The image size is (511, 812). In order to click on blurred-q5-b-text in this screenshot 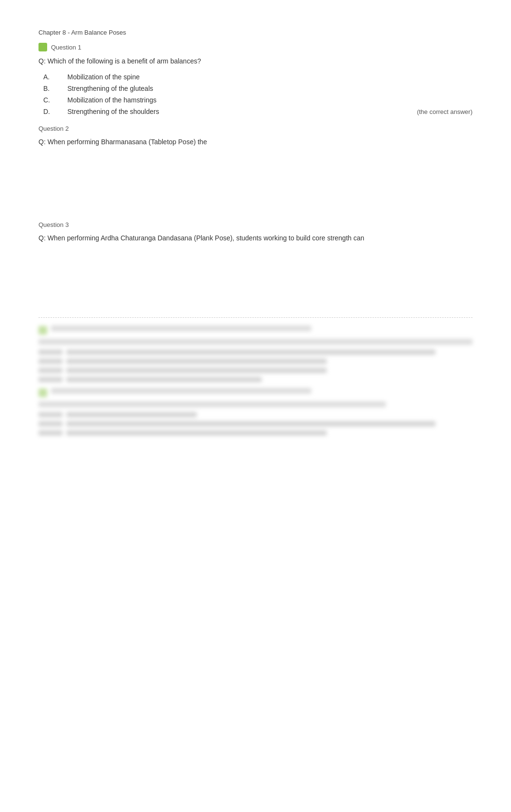, I will do `click(251, 424)`.